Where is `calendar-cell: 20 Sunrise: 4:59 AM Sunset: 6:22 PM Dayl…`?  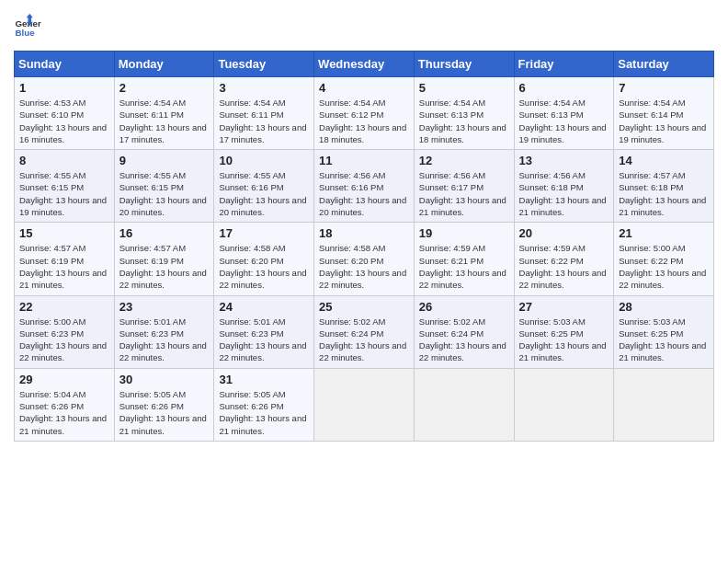
calendar-cell: 20 Sunrise: 4:59 AM Sunset: 6:22 PM Dayl… is located at coordinates (564, 259).